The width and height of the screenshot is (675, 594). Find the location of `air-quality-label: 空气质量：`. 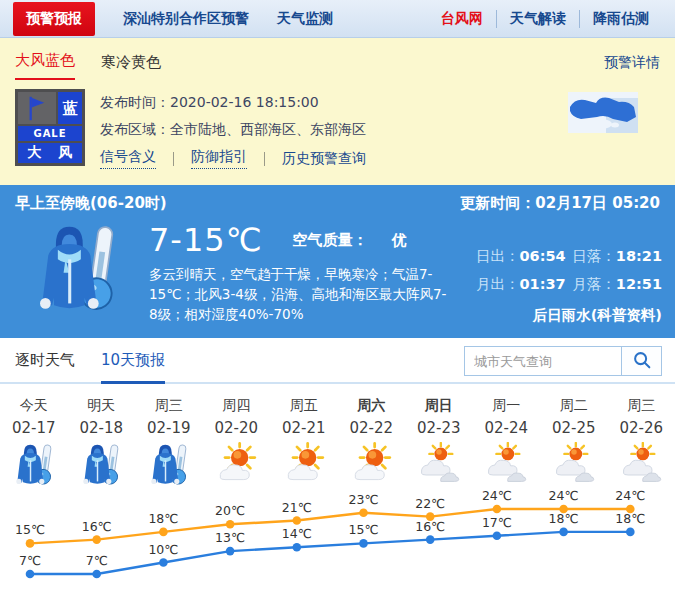

air-quality-label: 空气质量： is located at coordinates (330, 240).